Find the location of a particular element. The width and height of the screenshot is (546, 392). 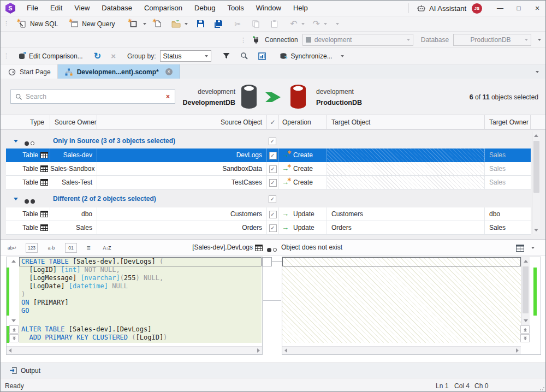

report-button is located at coordinates (262, 56).